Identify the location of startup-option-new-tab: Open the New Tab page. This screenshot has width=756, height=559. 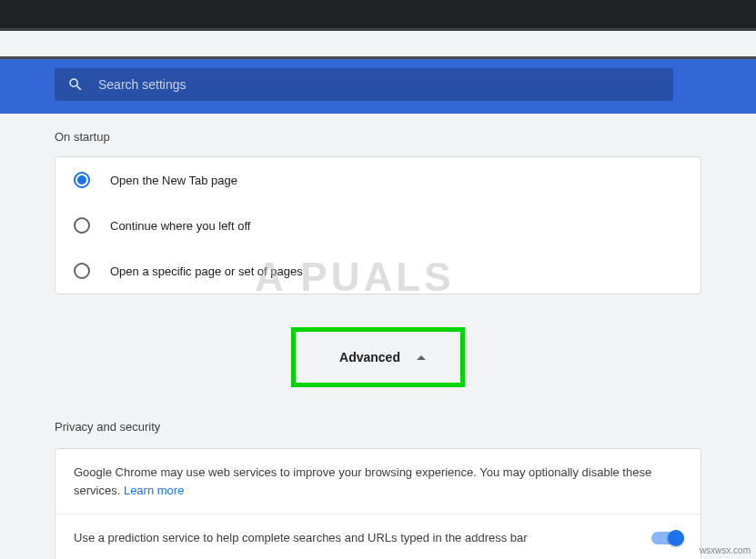
(378, 180).